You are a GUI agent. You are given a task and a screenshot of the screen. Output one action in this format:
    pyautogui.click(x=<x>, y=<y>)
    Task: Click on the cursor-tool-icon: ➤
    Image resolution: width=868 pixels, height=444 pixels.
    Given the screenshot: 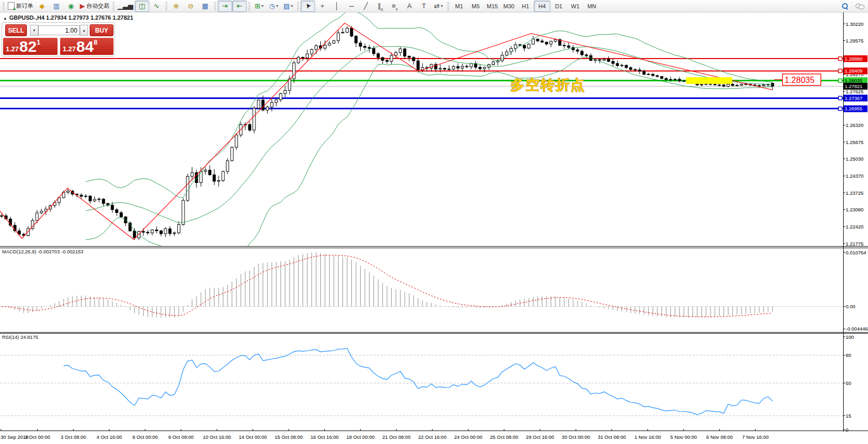 What is the action you would take?
    pyautogui.click(x=308, y=6)
    